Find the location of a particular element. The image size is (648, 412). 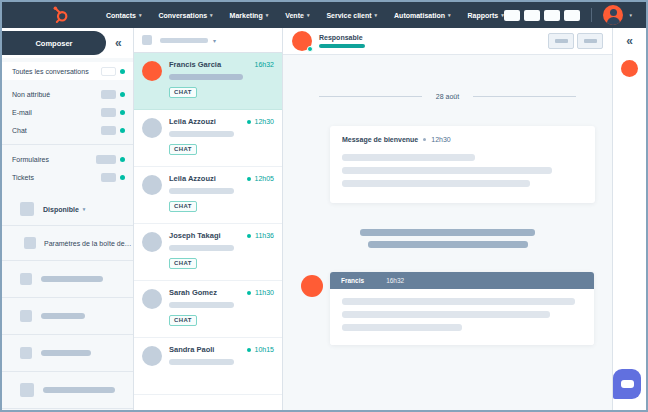

inbox-settings-link: Paramètres de la boîte de… is located at coordinates (68, 243).